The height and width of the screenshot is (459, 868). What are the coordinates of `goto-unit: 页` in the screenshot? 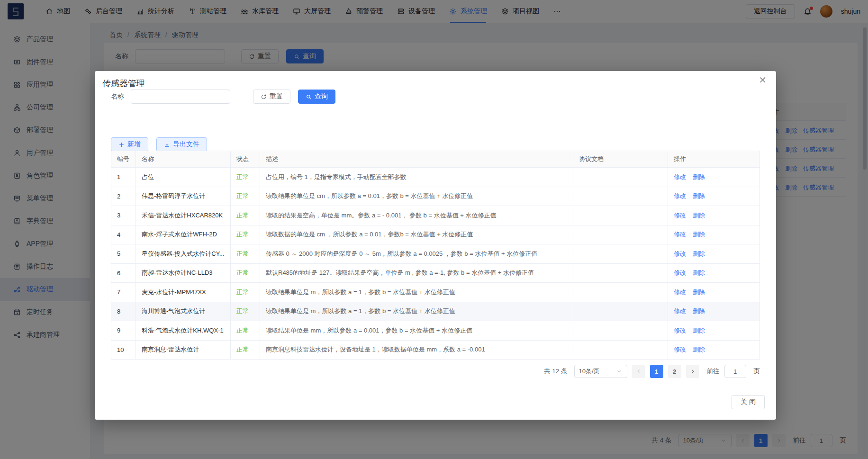 It's located at (757, 371).